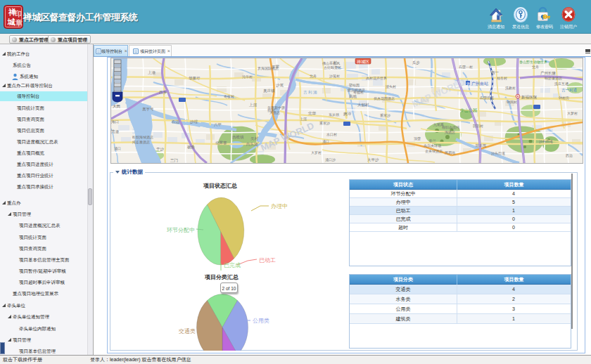  I want to click on svg-text: 西樵镇, so click(238, 138).